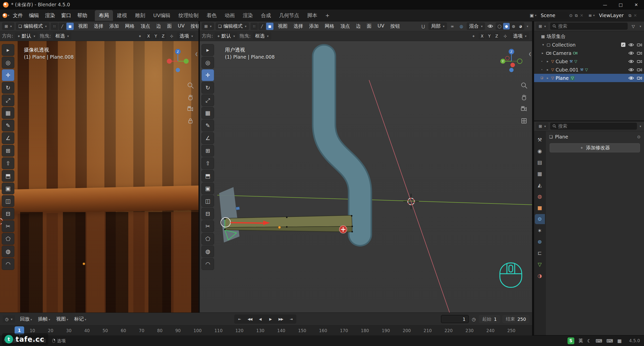 This screenshot has width=644, height=346. I want to click on lock-icon, so click(191, 121).